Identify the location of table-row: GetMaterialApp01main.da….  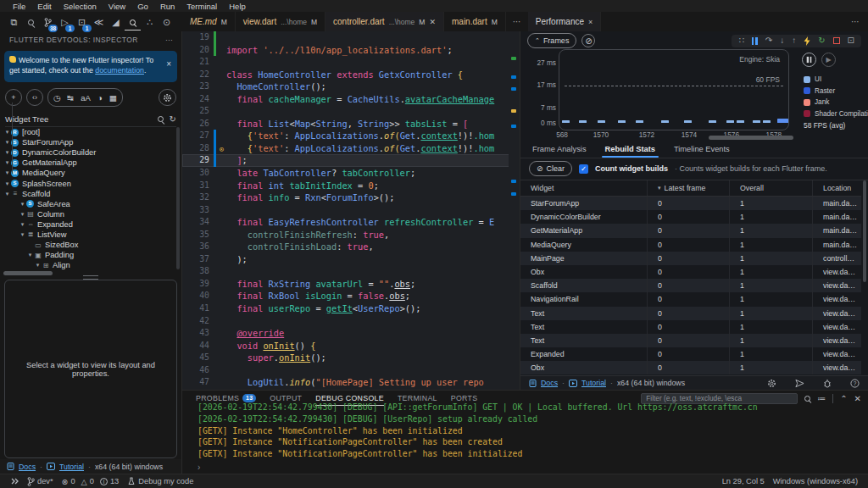
(691, 230).